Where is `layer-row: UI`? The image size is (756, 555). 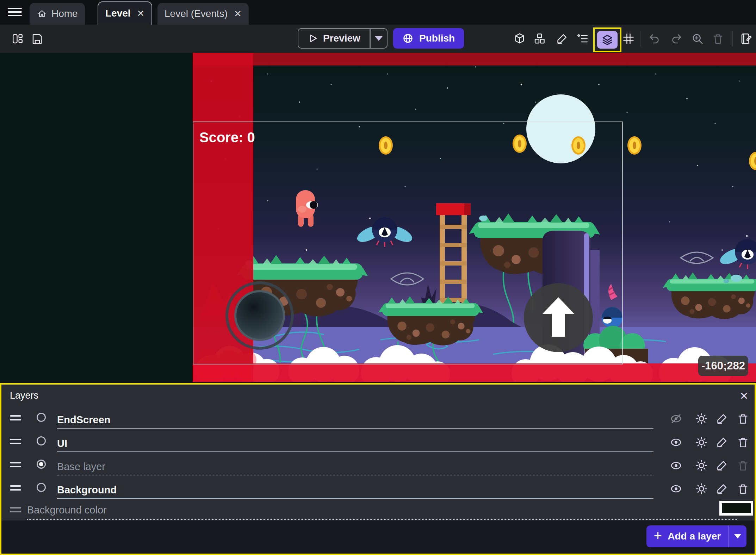 layer-row: UI is located at coordinates (378, 442).